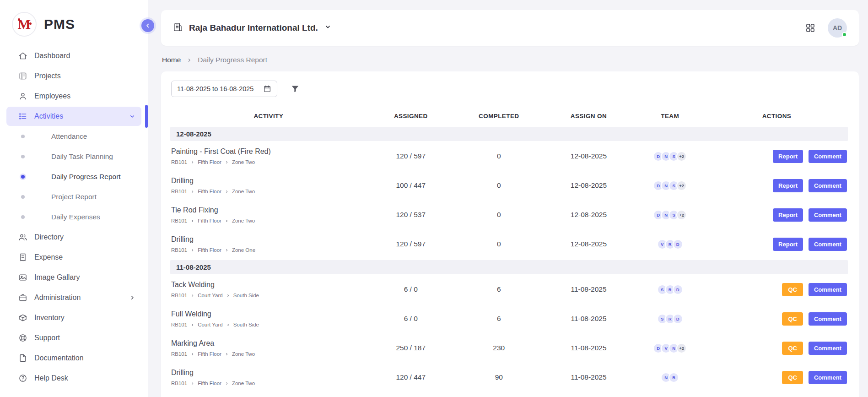 The height and width of the screenshot is (397, 868). Describe the element at coordinates (74, 378) in the screenshot. I see `sidebar-item-help-desk: Help Desk` at that location.